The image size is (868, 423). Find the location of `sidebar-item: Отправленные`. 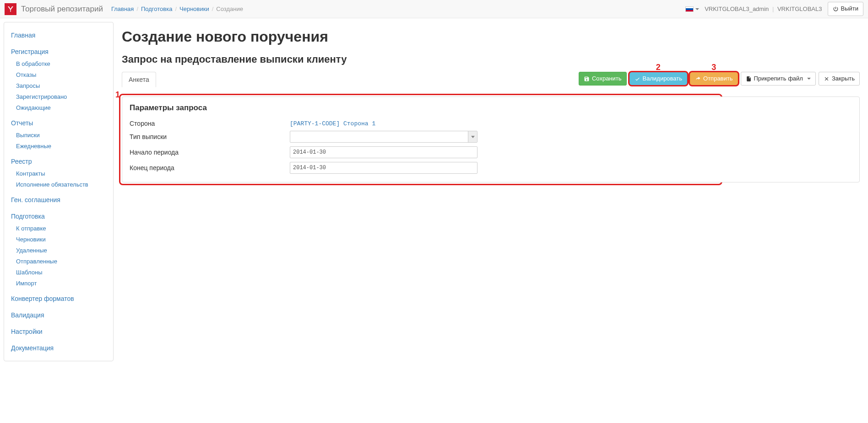

sidebar-item: Отправленные is located at coordinates (37, 262).